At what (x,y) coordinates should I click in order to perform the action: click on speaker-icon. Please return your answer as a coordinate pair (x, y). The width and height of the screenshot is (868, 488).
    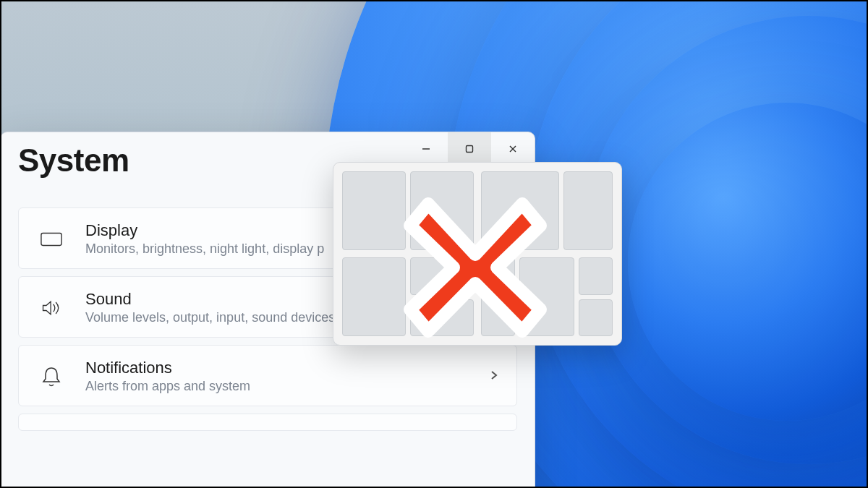
    Looking at the image, I should click on (51, 308).